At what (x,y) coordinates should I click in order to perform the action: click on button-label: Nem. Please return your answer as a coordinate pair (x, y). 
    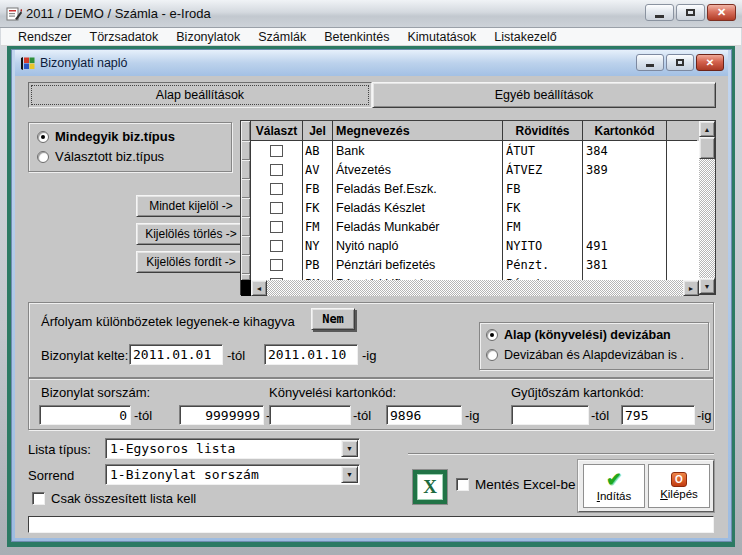
    Looking at the image, I should click on (333, 319).